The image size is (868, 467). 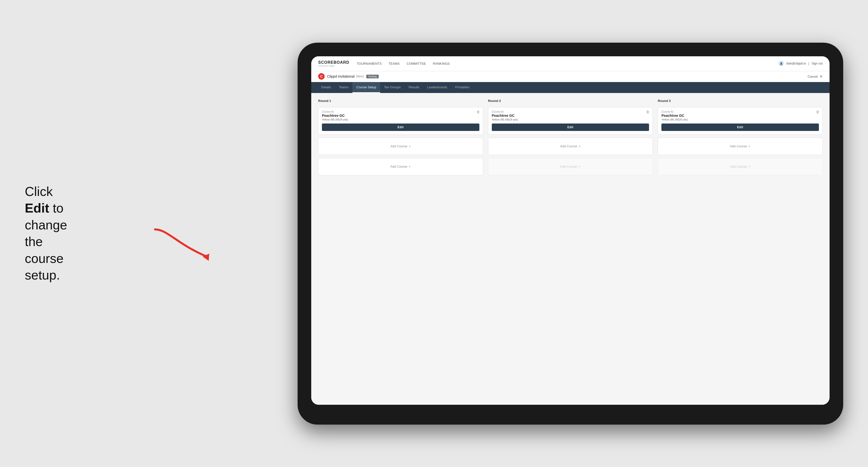 What do you see at coordinates (740, 166) in the screenshot?
I see `round-3-add-course-2: Add Course +` at bounding box center [740, 166].